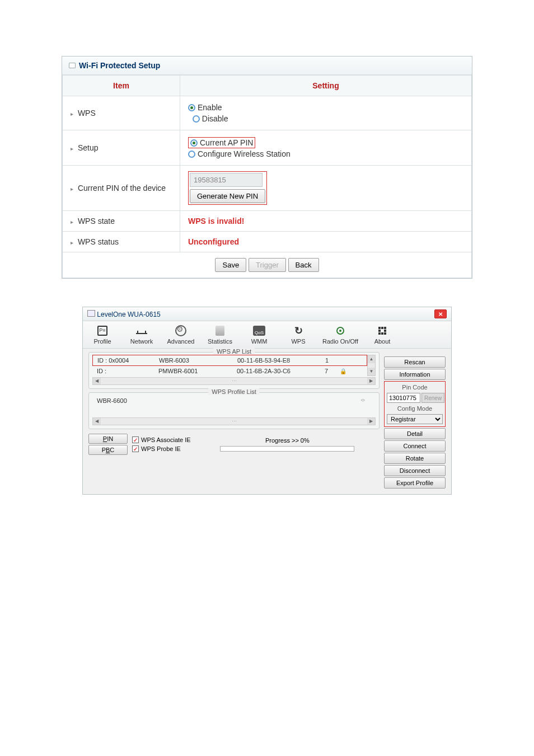  I want to click on bottom-controls: PIN PBC WPS Associate IE WPS Probe IE, so click(234, 444).